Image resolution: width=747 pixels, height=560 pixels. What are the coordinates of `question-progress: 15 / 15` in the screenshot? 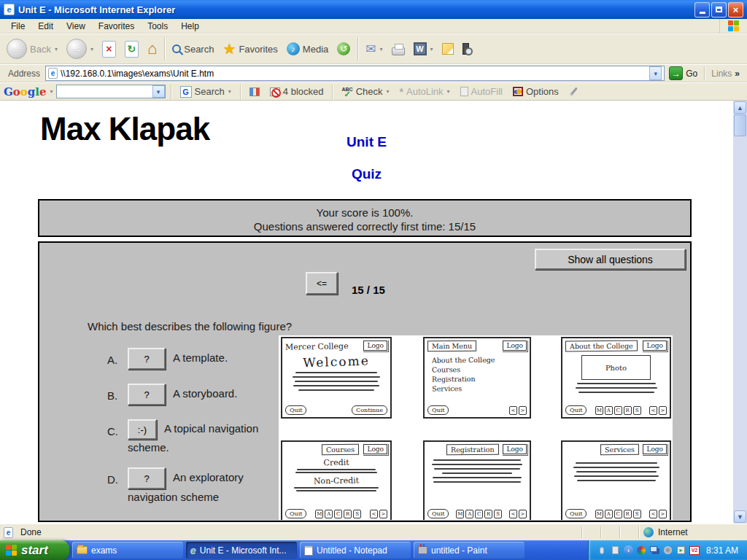 It's located at (368, 290).